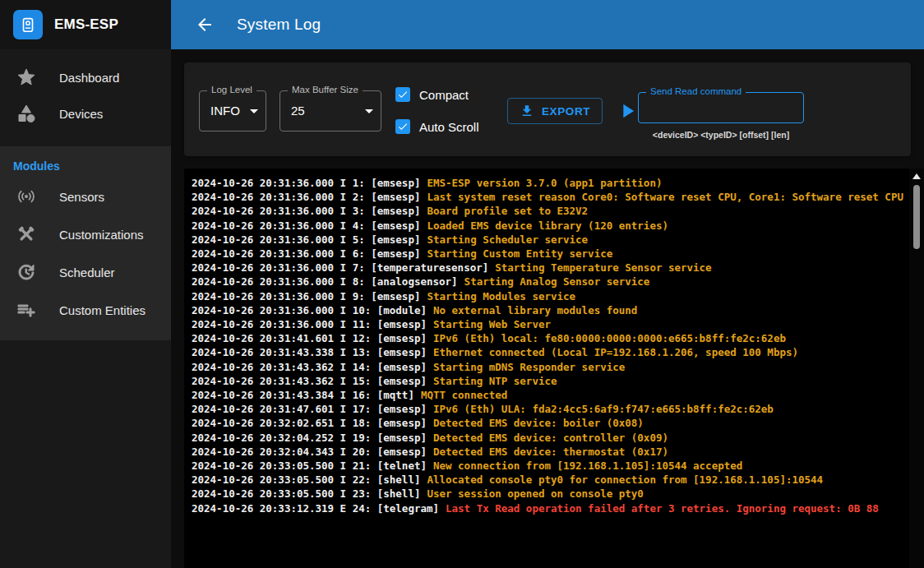 The image size is (924, 568). What do you see at coordinates (549, 367) in the screenshot?
I see `log-line: 2024-10-26 20:31:43.362 I 14: [emsesp]St…` at bounding box center [549, 367].